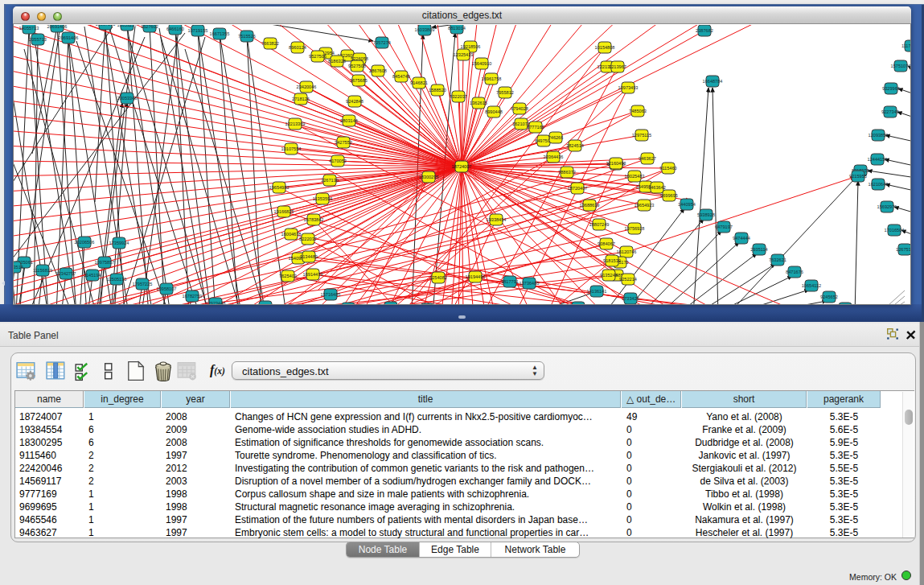 The image size is (924, 585). Describe the element at coordinates (903, 249) in the screenshot. I see `svg-text: 1267533` at that location.